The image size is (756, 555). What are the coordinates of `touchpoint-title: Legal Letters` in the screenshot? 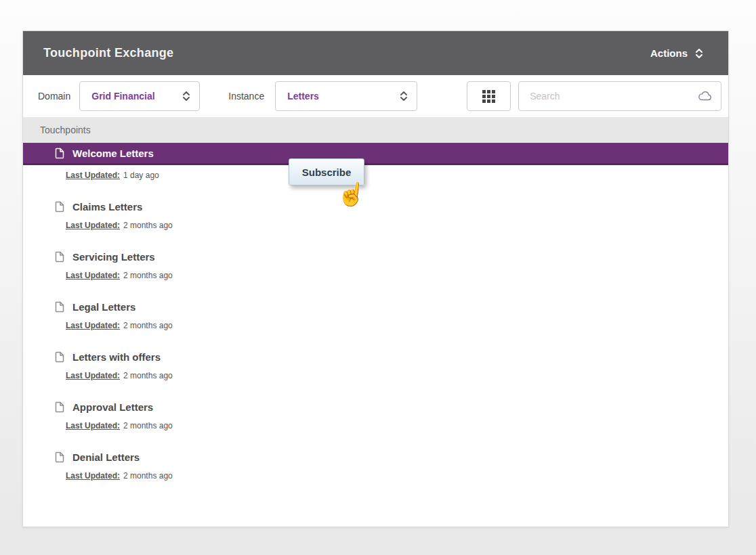 It's located at (104, 307).